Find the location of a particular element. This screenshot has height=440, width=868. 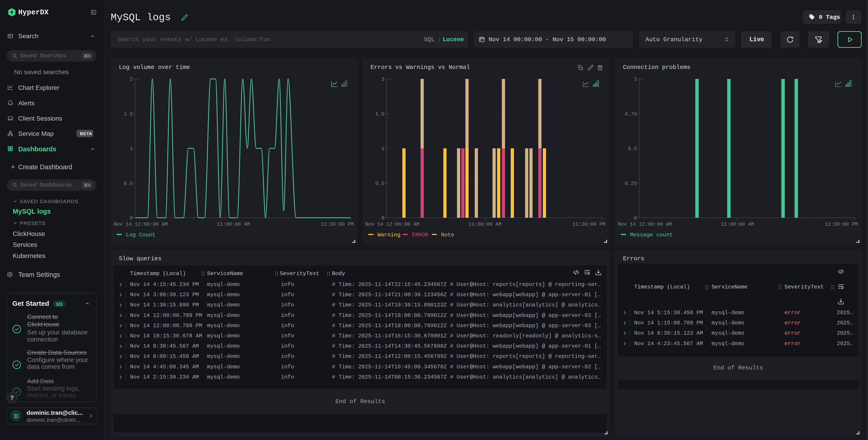

svg-text: Warning is located at coordinates (389, 235).